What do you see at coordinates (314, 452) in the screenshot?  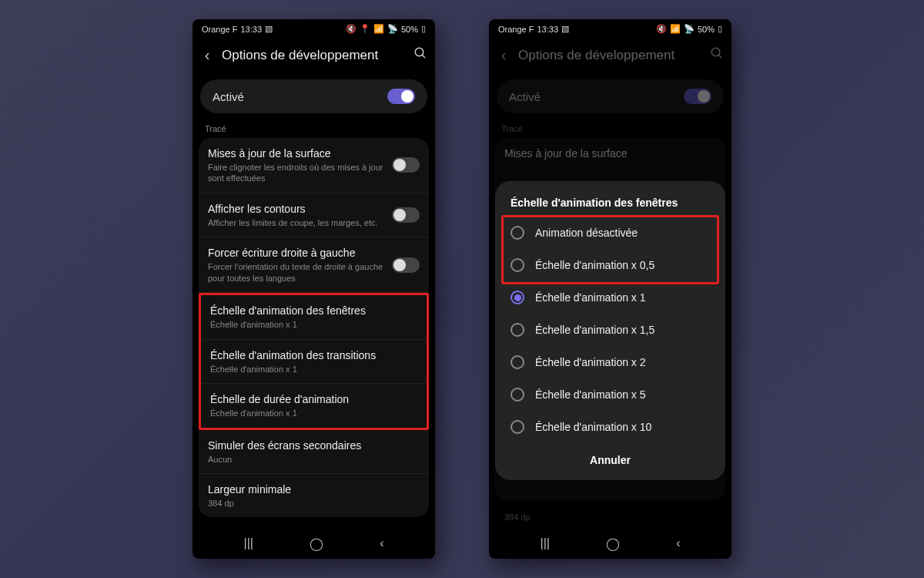 I see `row-simulate-displays: Simuler des écrans secondaires Aucun` at bounding box center [314, 452].